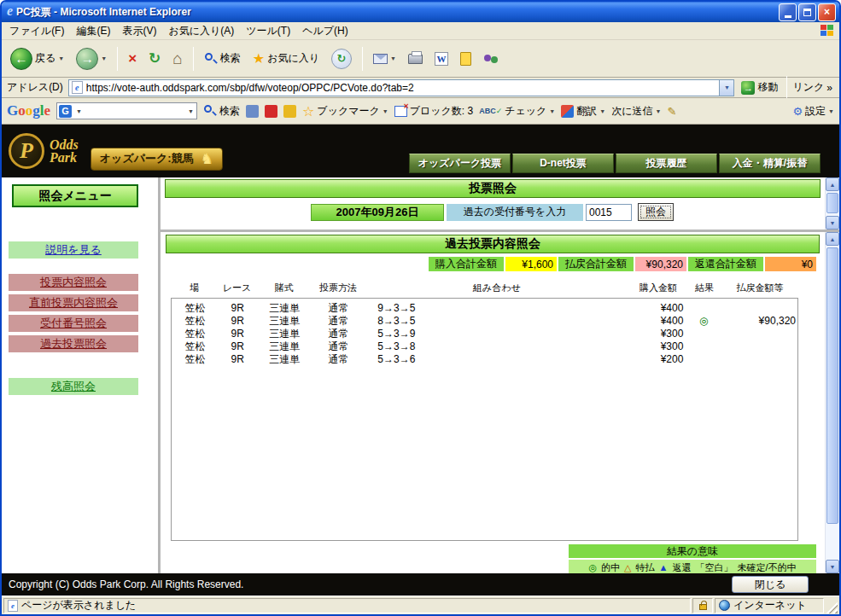  What do you see at coordinates (832, 203) in the screenshot?
I see `top-frame-scrollbar: ▲ ▼` at bounding box center [832, 203].